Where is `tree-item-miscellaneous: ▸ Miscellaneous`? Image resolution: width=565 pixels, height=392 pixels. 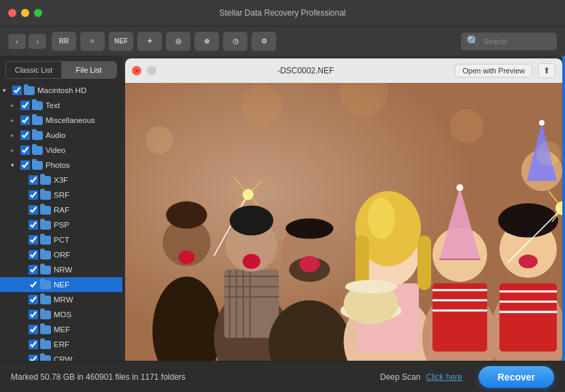 tree-item-miscellaneous: ▸ Miscellaneous is located at coordinates (61, 120).